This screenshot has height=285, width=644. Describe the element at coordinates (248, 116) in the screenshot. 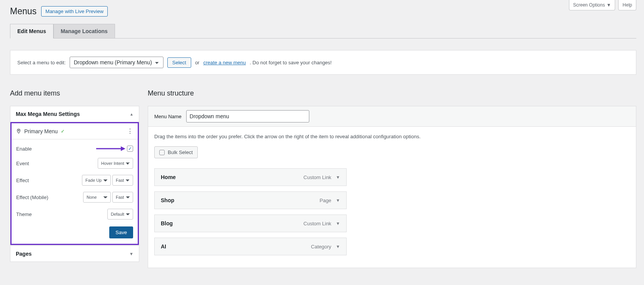

I see `menu-name-input` at that location.